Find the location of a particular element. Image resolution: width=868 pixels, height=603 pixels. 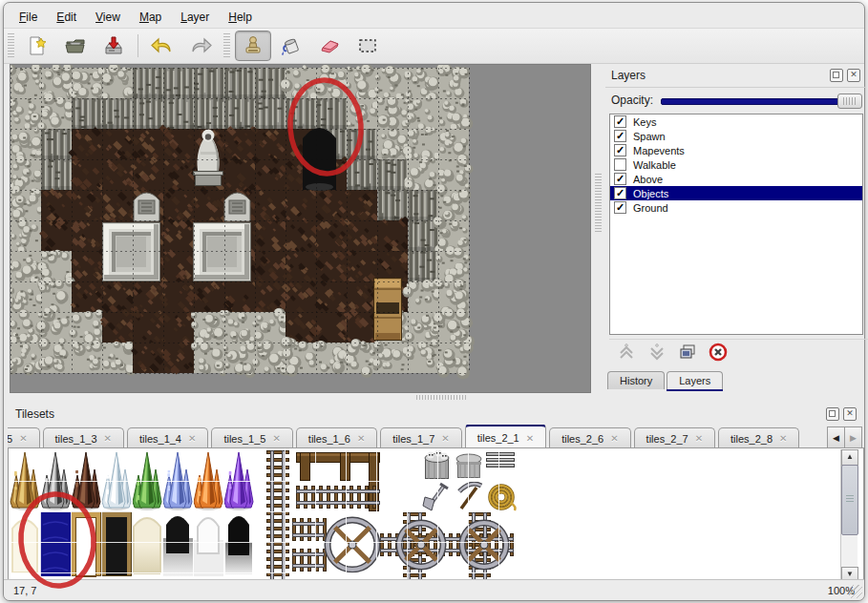

tileset-tab-tiles_2_8: tiles_2_8✕ is located at coordinates (758, 438).